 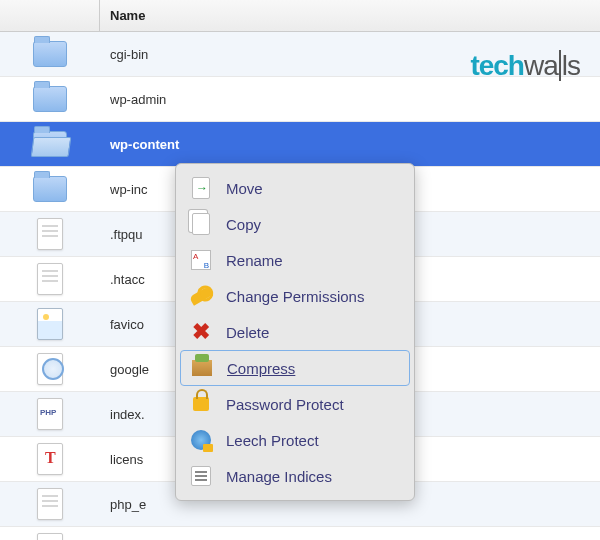 I want to click on rename-icon, so click(x=201, y=260).